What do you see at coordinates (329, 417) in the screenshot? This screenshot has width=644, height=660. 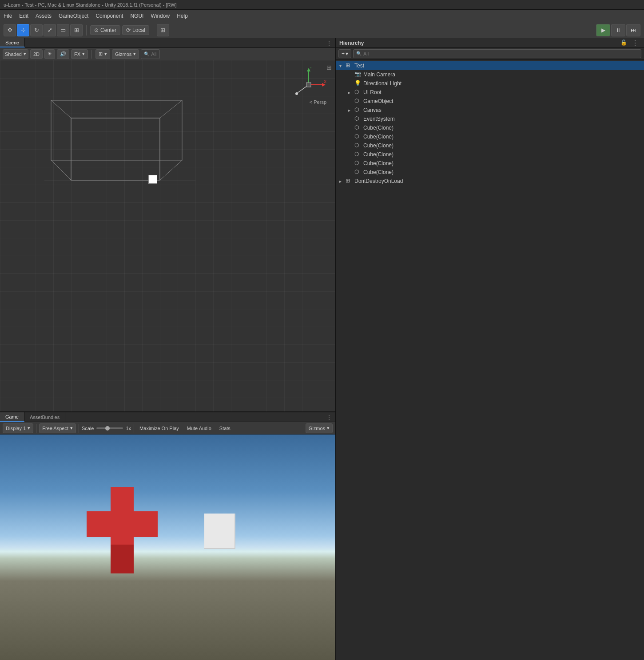 I see `game-tab-more: ⋮` at bounding box center [329, 417].